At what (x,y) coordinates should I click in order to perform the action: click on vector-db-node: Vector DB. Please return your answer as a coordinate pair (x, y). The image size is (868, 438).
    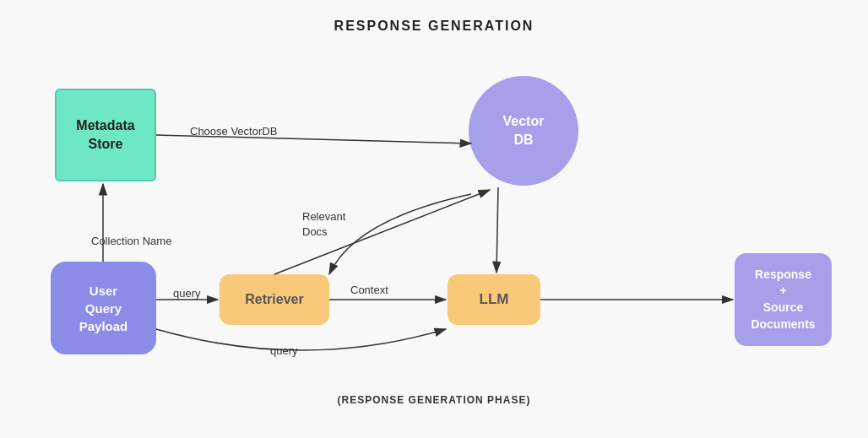
    Looking at the image, I should click on (524, 131).